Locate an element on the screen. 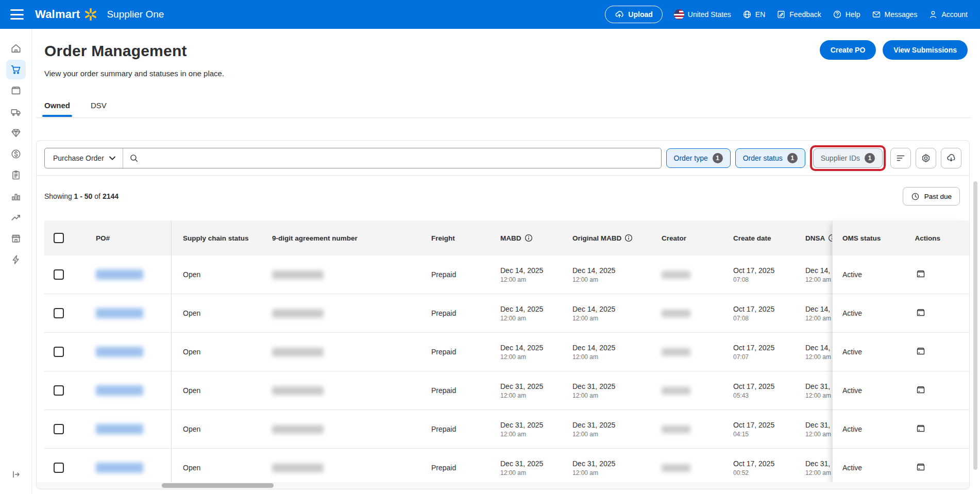  sidebar-item-items is located at coordinates (16, 91).